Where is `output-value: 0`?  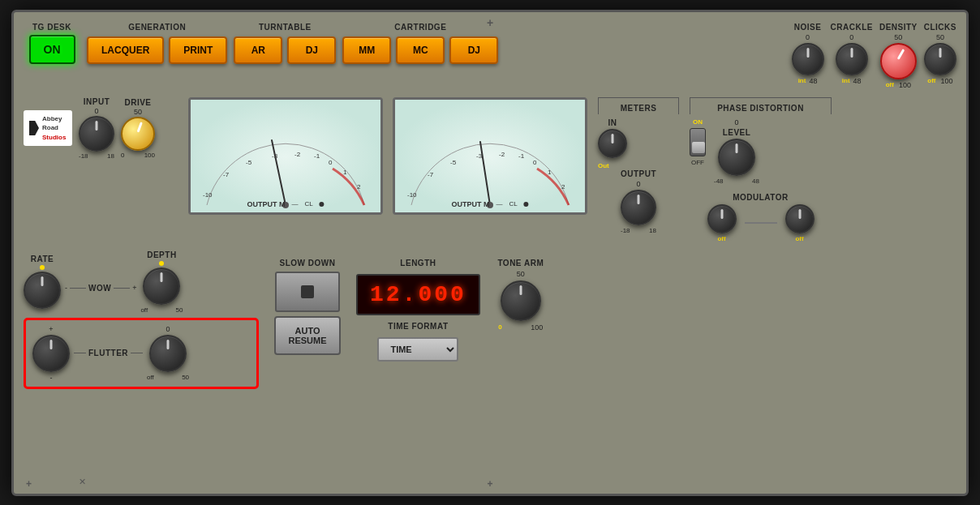
output-value: 0 is located at coordinates (638, 184).